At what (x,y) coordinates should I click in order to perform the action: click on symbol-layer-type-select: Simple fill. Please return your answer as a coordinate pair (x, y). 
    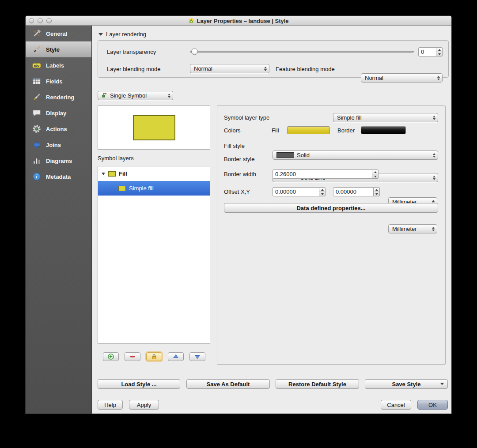
    Looking at the image, I should click on (386, 117).